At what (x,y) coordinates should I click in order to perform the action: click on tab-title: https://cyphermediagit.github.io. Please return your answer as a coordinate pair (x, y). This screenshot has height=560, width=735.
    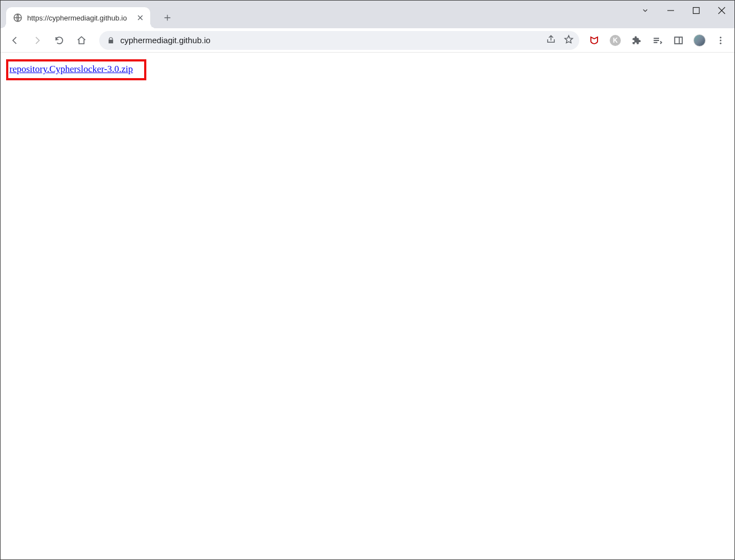
    Looking at the image, I should click on (79, 18).